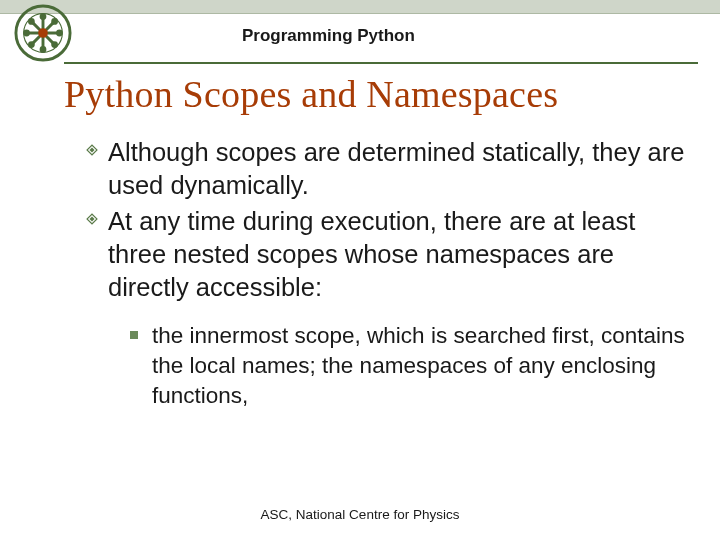 This screenshot has height=540, width=720. Describe the element at coordinates (141, 330) in the screenshot. I see `square-bullet-icon` at that location.